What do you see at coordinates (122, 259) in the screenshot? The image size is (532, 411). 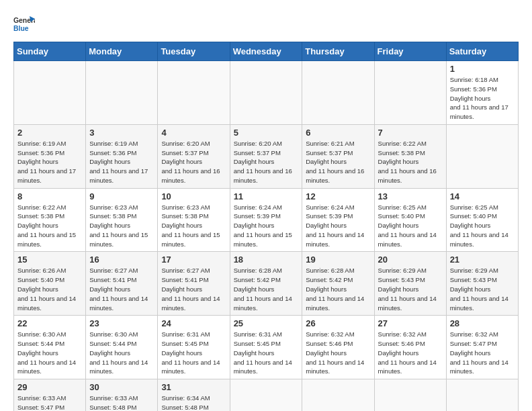 I see `day-number: 16` at bounding box center [122, 259].